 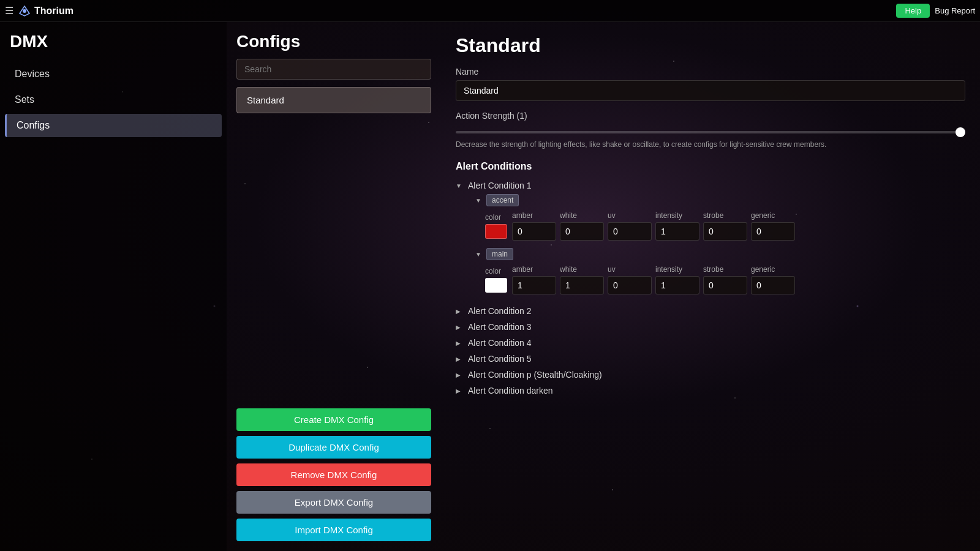 I want to click on main-channel-row: color amber white, so click(x=725, y=280).